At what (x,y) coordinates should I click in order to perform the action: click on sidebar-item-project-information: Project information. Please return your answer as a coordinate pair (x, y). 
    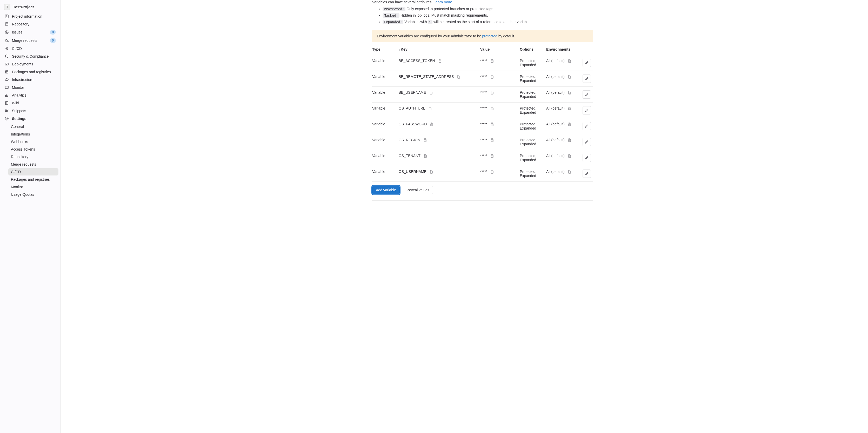
    Looking at the image, I should click on (30, 16).